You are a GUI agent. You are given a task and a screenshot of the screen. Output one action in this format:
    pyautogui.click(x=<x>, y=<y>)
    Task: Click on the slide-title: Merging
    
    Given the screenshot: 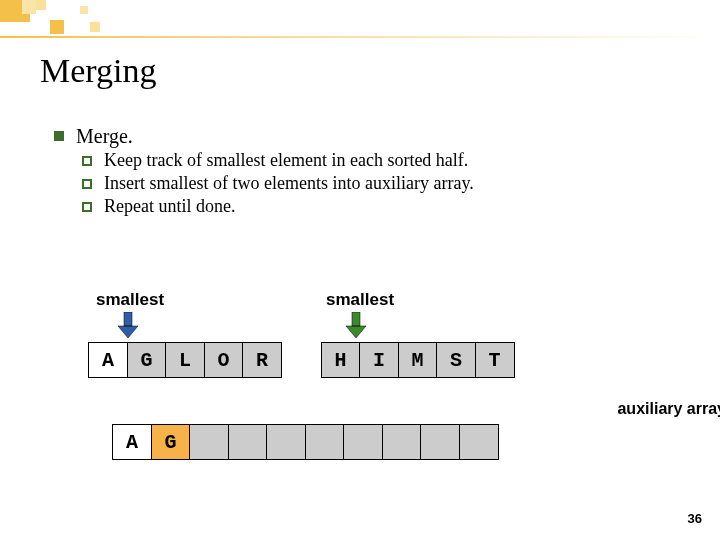 What is the action you would take?
    pyautogui.click(x=98, y=71)
    